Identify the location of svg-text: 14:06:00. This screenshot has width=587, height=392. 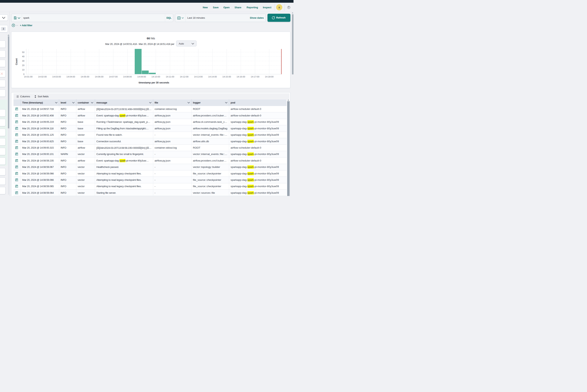
(99, 76).